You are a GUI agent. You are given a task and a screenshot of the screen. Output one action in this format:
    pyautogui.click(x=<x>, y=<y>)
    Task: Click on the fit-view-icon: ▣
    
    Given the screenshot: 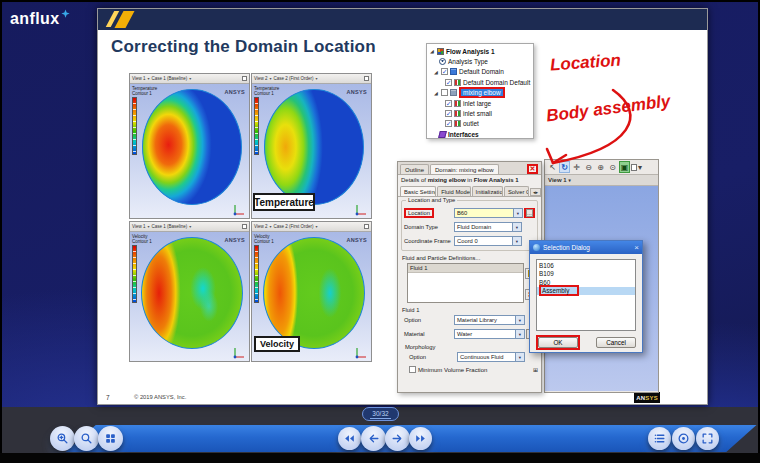 What is the action you would take?
    pyautogui.click(x=624, y=167)
    